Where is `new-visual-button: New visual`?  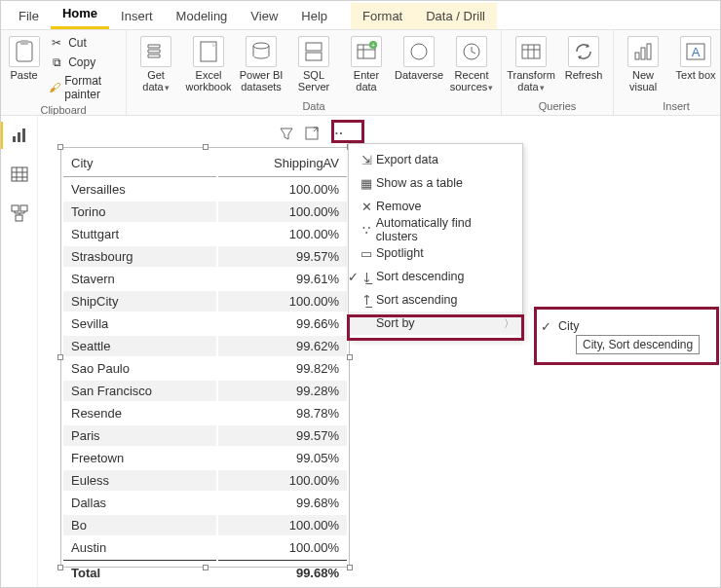
new-visual-button: New visual is located at coordinates (643, 64).